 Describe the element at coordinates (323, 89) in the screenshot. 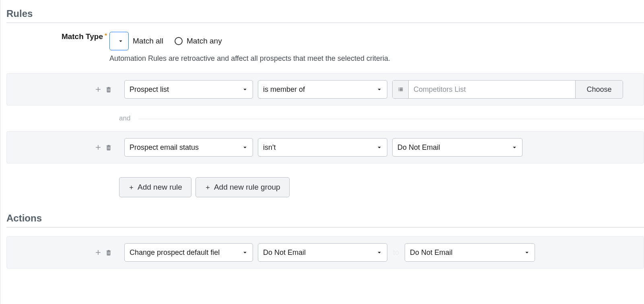

I see `rule-operator-select: is member of` at that location.